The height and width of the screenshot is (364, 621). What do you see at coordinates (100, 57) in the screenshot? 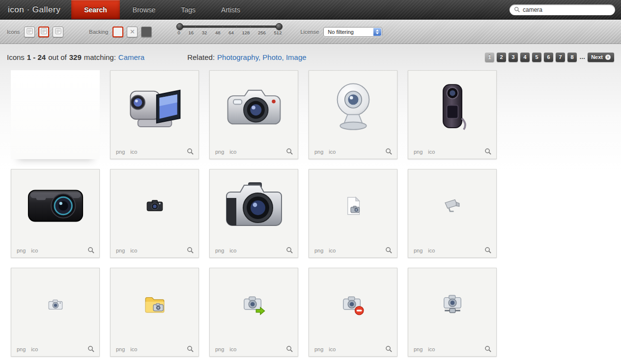
I see `results-matching-word: matching:` at bounding box center [100, 57].